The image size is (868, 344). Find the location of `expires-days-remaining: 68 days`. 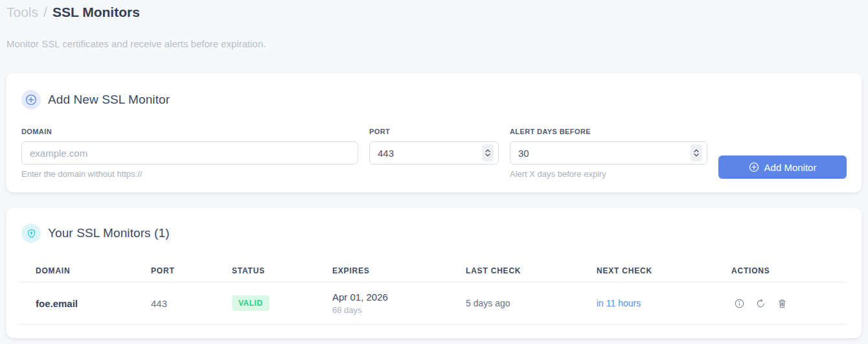

expires-days-remaining: 68 days is located at coordinates (390, 310).